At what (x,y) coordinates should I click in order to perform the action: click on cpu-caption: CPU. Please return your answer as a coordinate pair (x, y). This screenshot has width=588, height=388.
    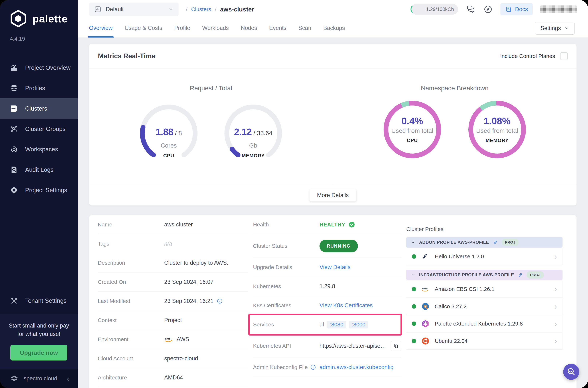
    Looking at the image, I should click on (169, 156).